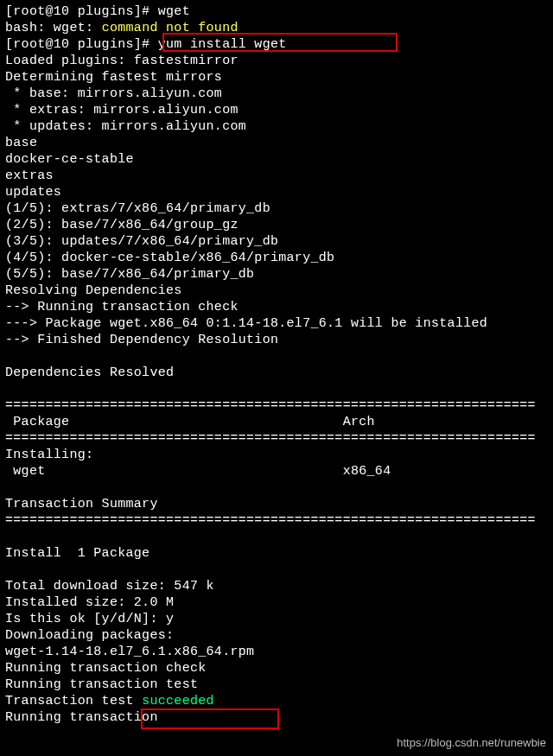 The width and height of the screenshot is (553, 756). Describe the element at coordinates (175, 12) in the screenshot. I see `command-text: wget` at that location.